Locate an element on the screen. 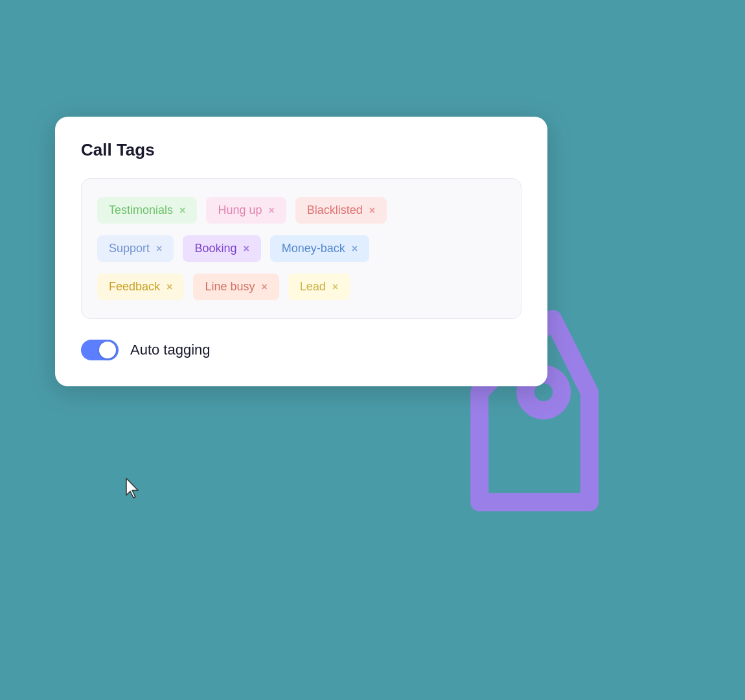 This screenshot has height=700, width=745. tags-row-2: Support × Booking × Money-back × is located at coordinates (301, 249).